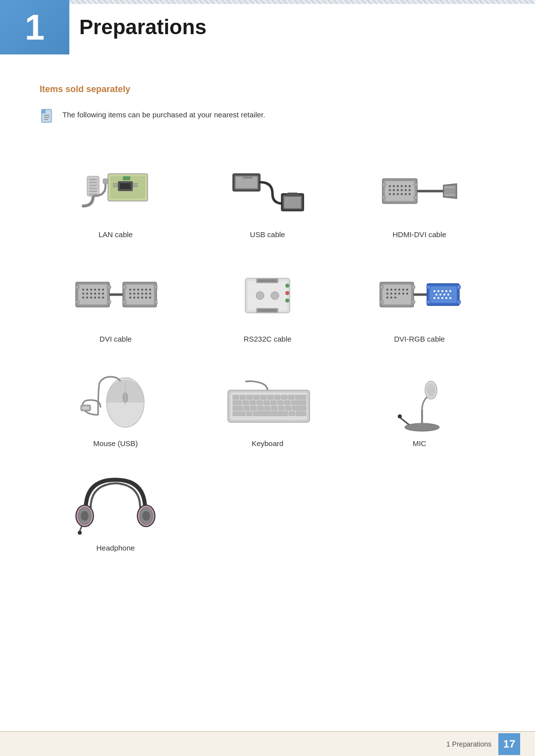  Describe the element at coordinates (509, 744) in the screenshot. I see `footer-page-number: 17` at that location.